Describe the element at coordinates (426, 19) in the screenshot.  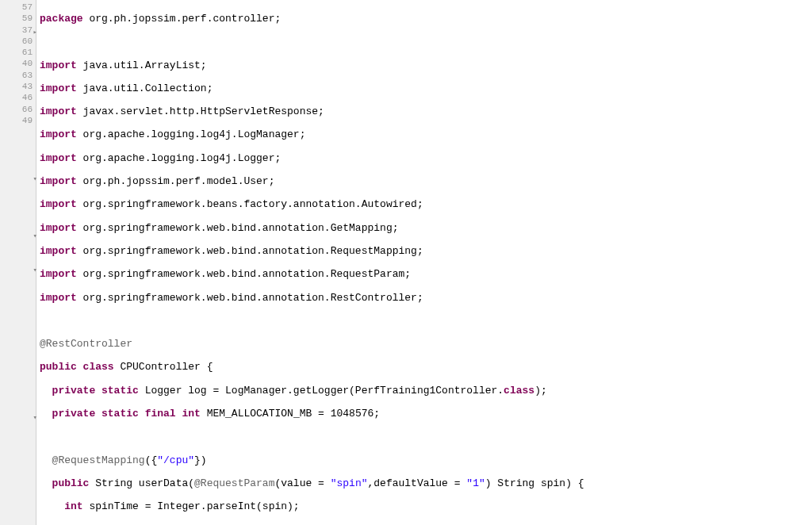
I see `code-line: package org.ph.jopssim.perf.controller;` at that location.